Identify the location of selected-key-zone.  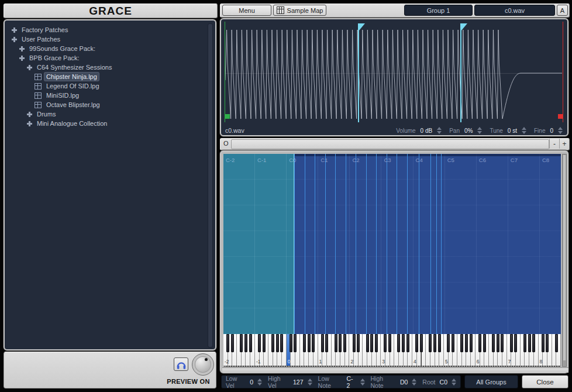
(259, 244).